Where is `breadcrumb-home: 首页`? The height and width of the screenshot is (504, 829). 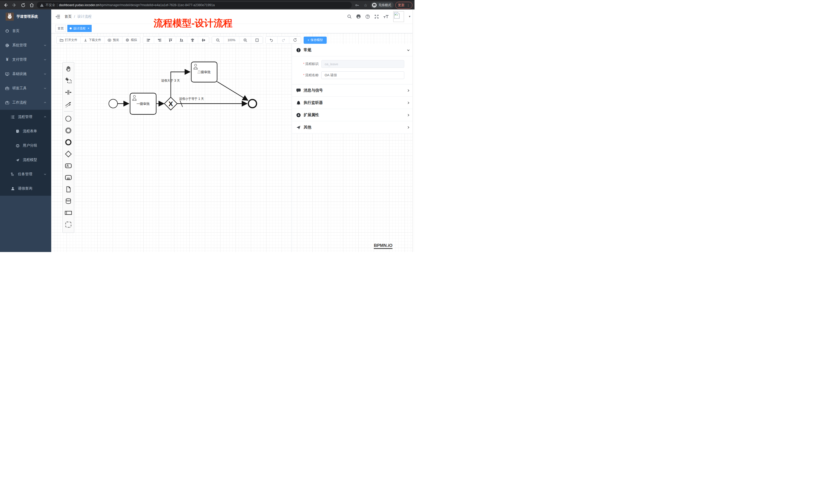
breadcrumb-home: 首页 is located at coordinates (68, 17).